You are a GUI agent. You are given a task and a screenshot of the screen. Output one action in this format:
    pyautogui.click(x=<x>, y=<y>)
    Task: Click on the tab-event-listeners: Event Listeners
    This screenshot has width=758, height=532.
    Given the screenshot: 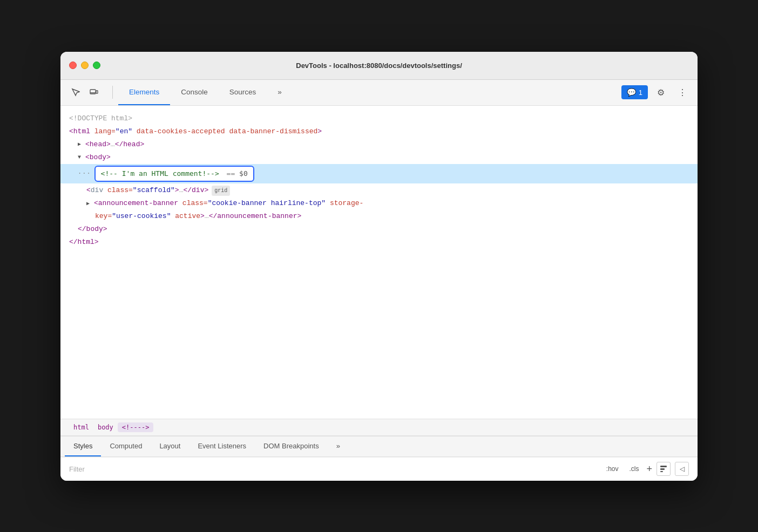 What is the action you would take?
    pyautogui.click(x=222, y=447)
    